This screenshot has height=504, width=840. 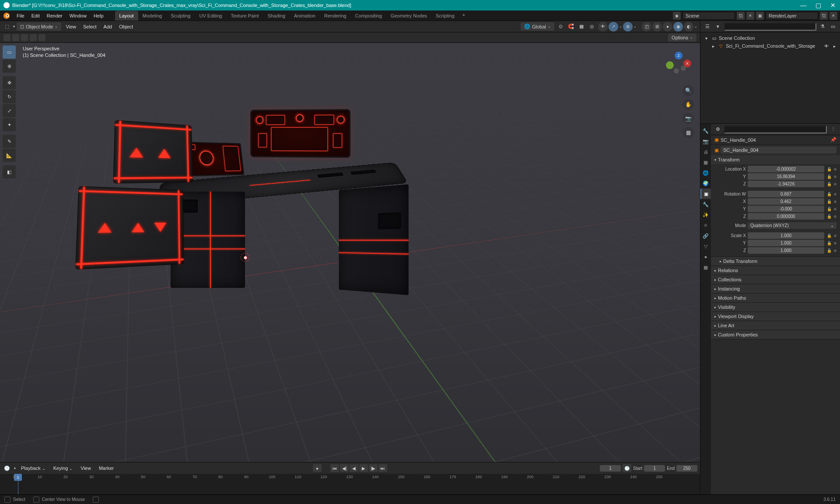 What do you see at coordinates (833, 27) in the screenshot?
I see `new-collection-icon: ▭` at bounding box center [833, 27].